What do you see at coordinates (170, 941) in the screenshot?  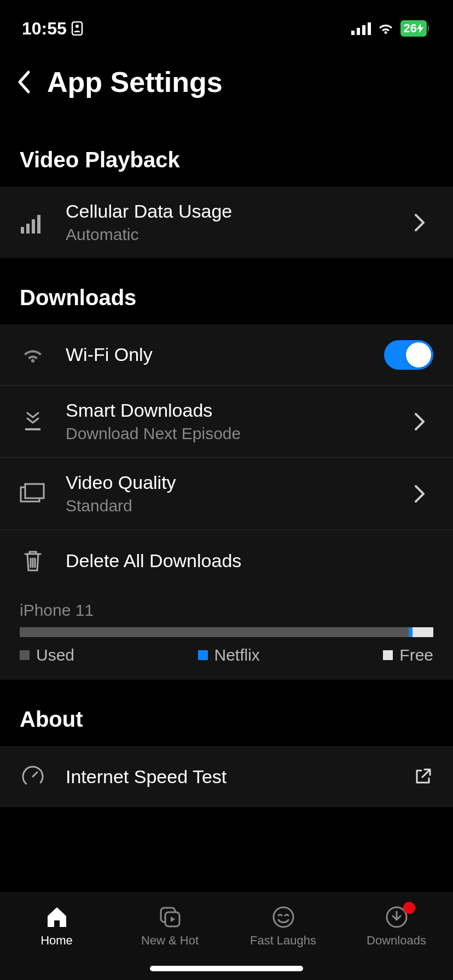 I see `tab-new-hot-label: New & Hot` at bounding box center [170, 941].